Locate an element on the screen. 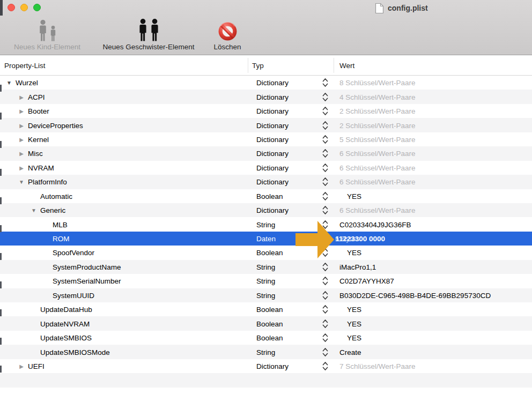 This screenshot has height=394, width=532. new-child-element-button: Neues Kind-Element is located at coordinates (47, 33).